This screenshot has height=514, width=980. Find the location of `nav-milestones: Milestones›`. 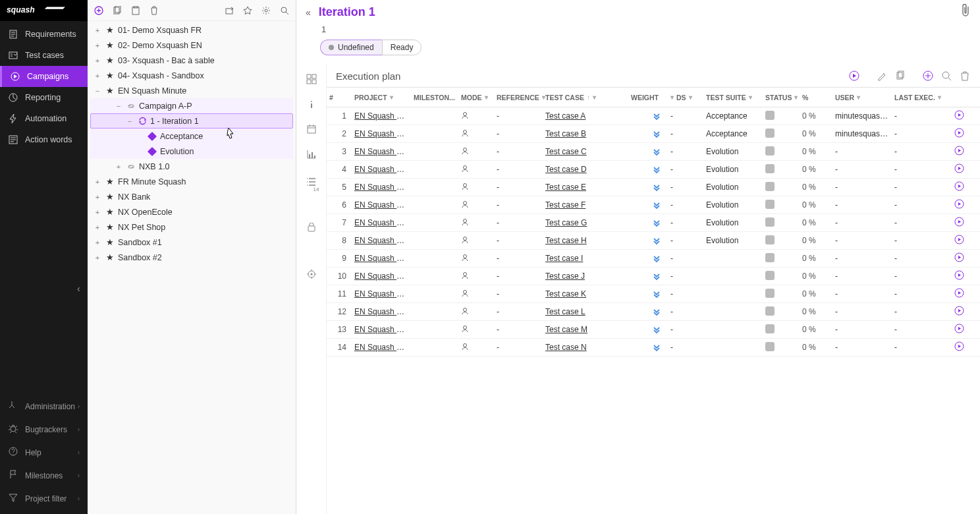

nav-milestones: Milestones› is located at coordinates (43, 476).